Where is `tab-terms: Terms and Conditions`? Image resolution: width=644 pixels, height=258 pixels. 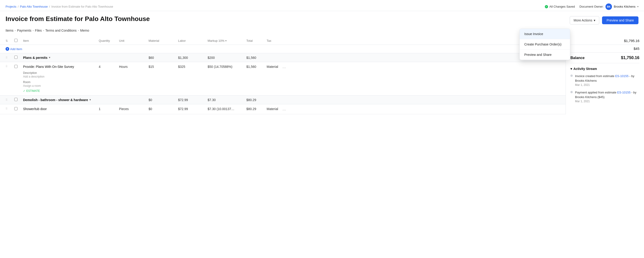
tab-terms: Terms and Conditions is located at coordinates (61, 30).